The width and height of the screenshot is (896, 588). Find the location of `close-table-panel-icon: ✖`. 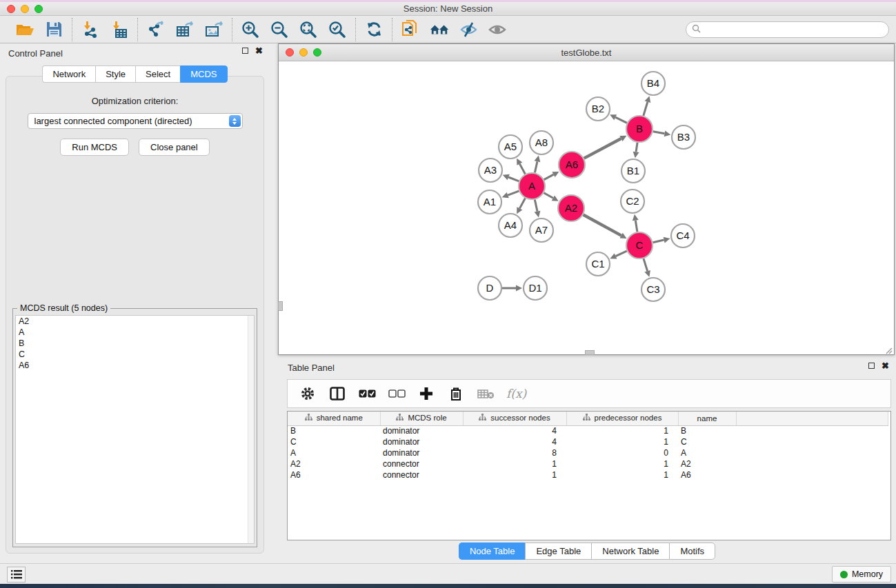

close-table-panel-icon: ✖ is located at coordinates (886, 365).